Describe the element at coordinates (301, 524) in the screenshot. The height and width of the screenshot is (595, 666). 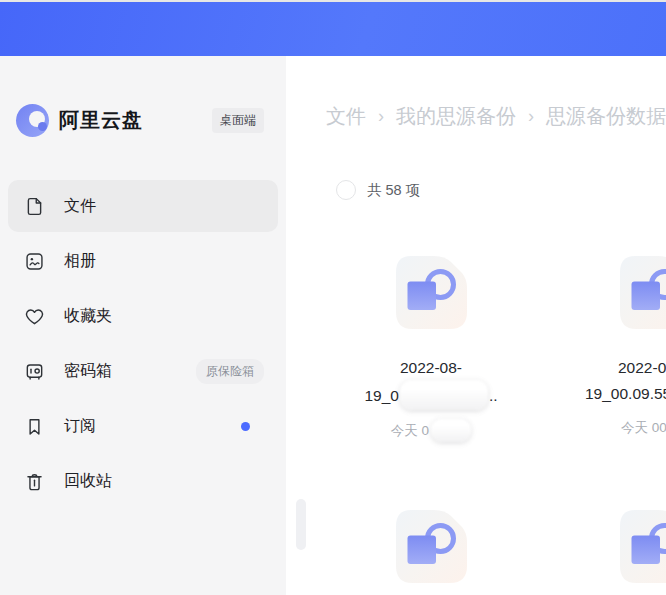
I see `sidebar-scrollbar-thumb` at that location.